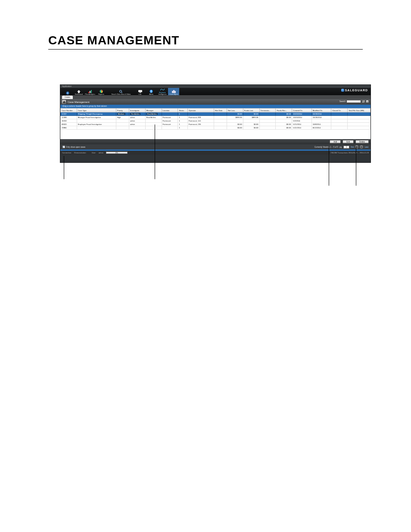  What do you see at coordinates (122, 110) in the screenshot?
I see `col-priority: Priority` at bounding box center [122, 110].